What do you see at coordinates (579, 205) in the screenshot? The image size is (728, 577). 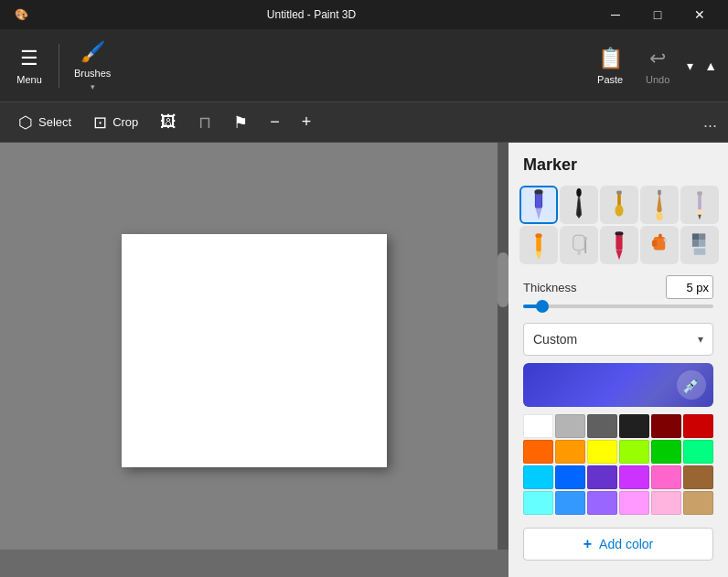 I see `brush-calligraphy` at bounding box center [579, 205].